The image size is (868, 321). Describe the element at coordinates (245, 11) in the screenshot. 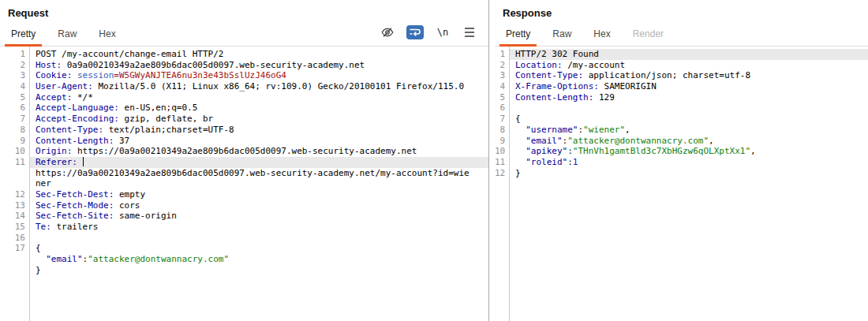

I see `request-panel-title: Request` at that location.